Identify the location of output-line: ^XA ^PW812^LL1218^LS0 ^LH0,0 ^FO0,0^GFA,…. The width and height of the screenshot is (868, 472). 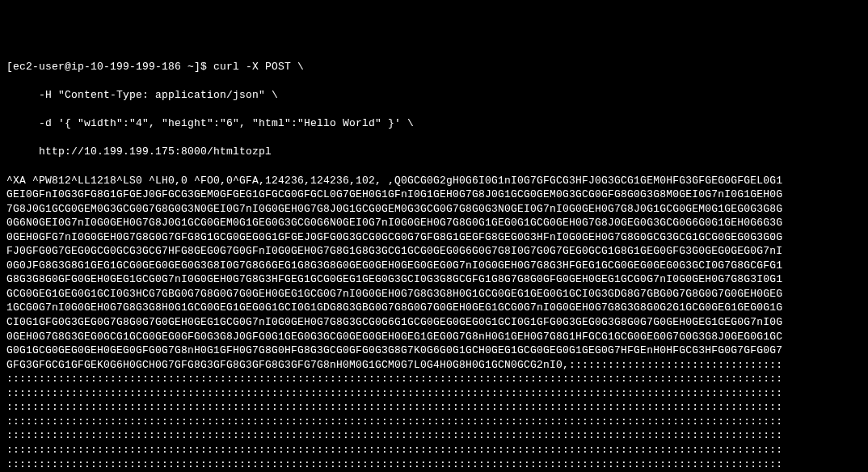
(434, 181).